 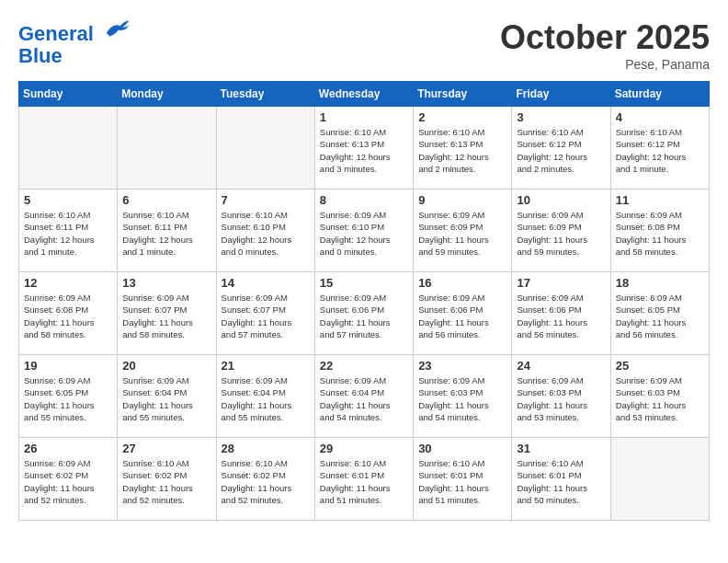 What do you see at coordinates (660, 396) in the screenshot?
I see `calendar-cell: 25Sunrise: 6:09 AM Sunset: 6:03 PM Dayli…` at bounding box center [660, 396].